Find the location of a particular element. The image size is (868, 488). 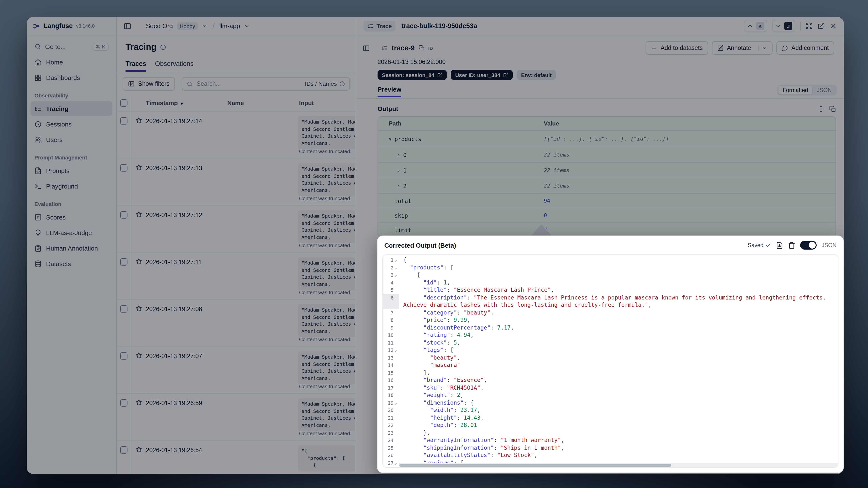

code-line-11: 11 "stock": 5, is located at coordinates (611, 343).